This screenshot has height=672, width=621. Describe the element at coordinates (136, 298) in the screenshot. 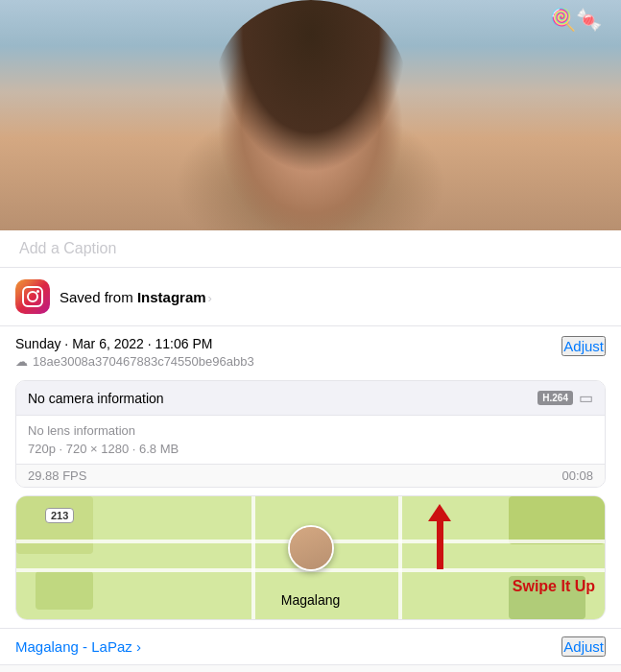

I see `source-text: Saved from Instagram›` at that location.